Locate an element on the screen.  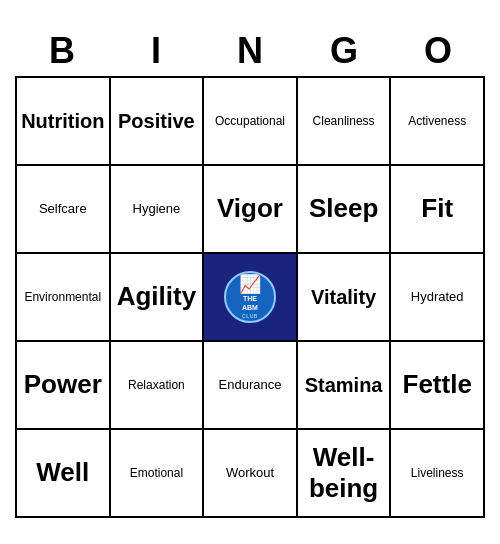
cell-4-4: Liveliness is located at coordinates (438, 474).